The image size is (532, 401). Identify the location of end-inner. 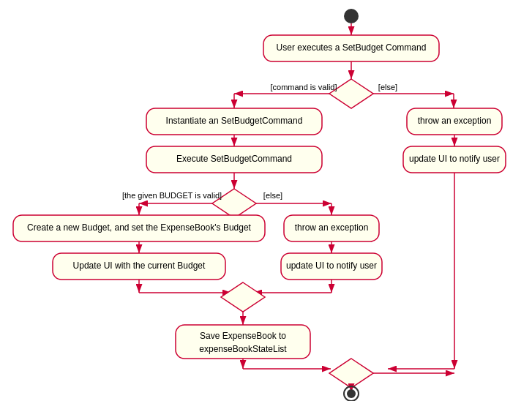
(351, 394).